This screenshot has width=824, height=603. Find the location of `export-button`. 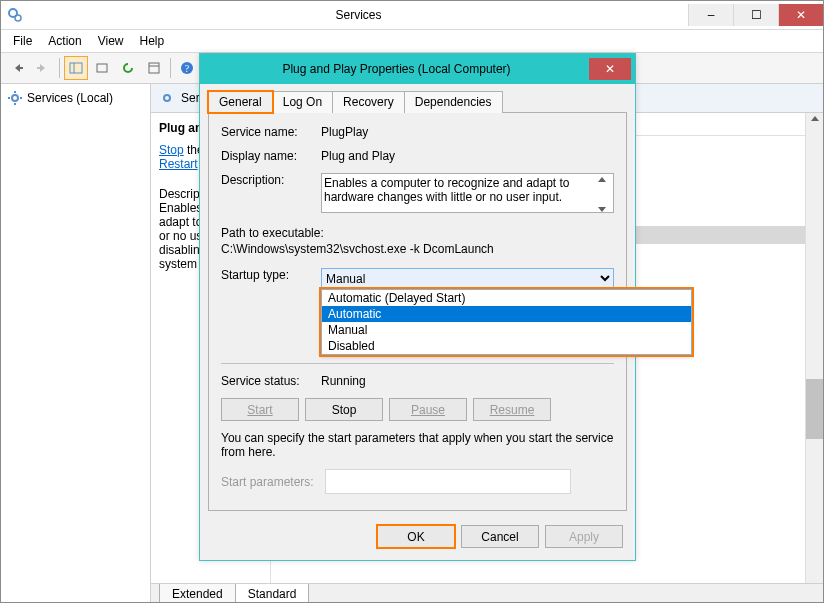

export-button is located at coordinates (102, 68).